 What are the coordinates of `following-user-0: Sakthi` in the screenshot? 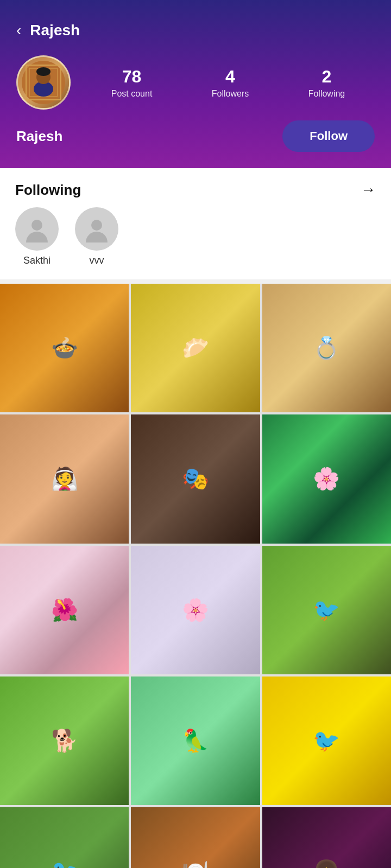 It's located at (37, 237).